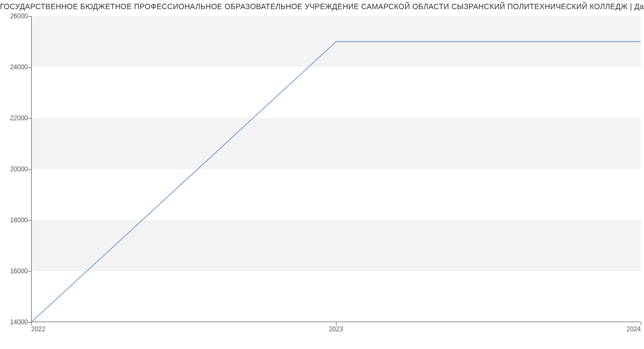  Describe the element at coordinates (39, 329) in the screenshot. I see `x-tick-label: 2022` at that location.